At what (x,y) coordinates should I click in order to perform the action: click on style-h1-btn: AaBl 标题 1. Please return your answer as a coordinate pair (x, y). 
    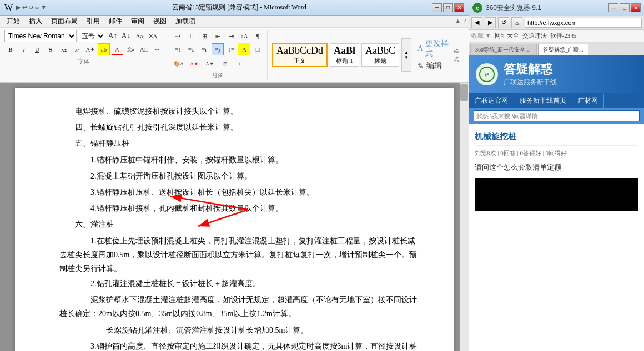
    Looking at the image, I should click on (344, 55).